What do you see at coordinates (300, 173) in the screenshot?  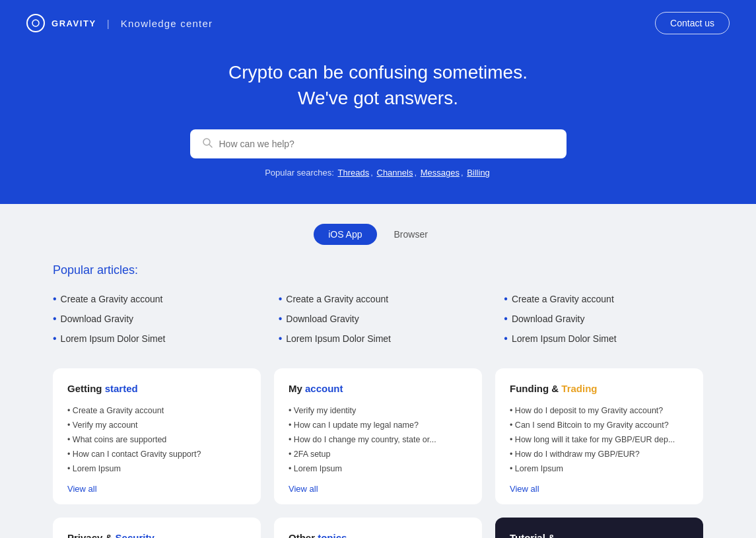 I see `popular-searches-label: Popular searches:` at bounding box center [300, 173].